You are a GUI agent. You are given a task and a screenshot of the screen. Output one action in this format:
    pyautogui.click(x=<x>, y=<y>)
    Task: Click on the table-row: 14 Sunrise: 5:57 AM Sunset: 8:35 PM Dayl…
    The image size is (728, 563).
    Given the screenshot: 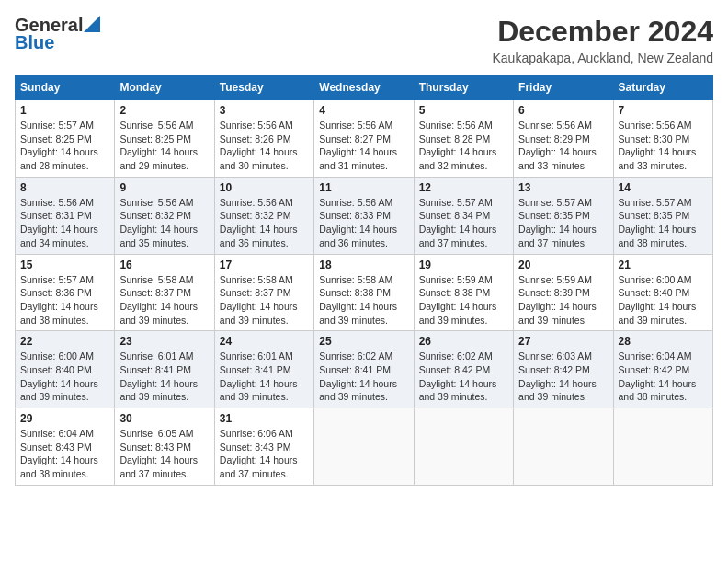 What is the action you would take?
    pyautogui.click(x=663, y=215)
    